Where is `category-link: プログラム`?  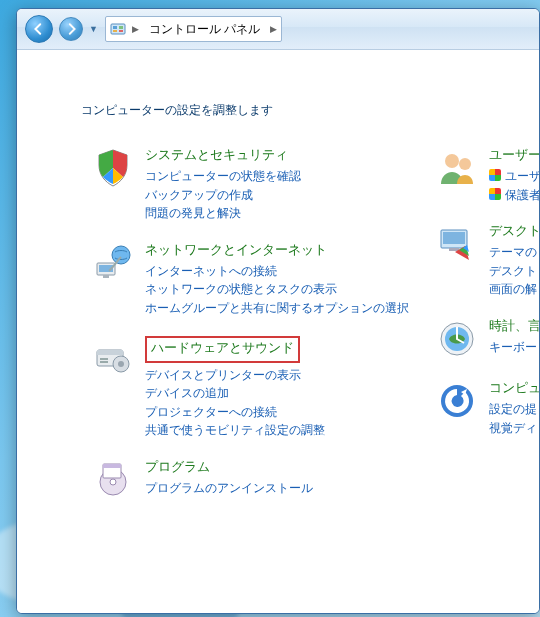
category-link: プログラム is located at coordinates (178, 467).